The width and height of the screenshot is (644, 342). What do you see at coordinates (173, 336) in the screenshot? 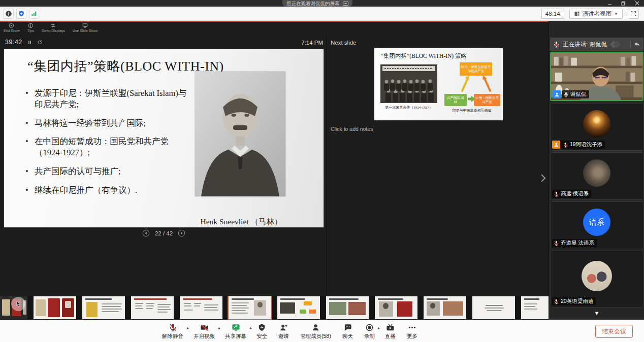
I see `control-label: 解除静音` at bounding box center [173, 336].